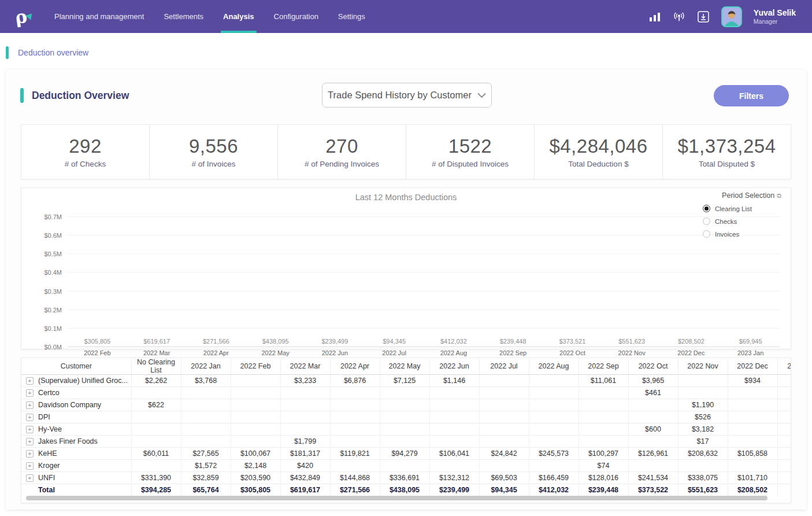  Describe the element at coordinates (572, 341) in the screenshot. I see `bar-value-label: $373,521` at that location.